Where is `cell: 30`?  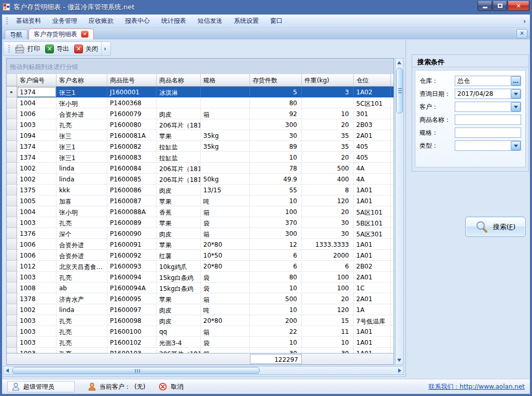 cell: 30 is located at coordinates (276, 350).